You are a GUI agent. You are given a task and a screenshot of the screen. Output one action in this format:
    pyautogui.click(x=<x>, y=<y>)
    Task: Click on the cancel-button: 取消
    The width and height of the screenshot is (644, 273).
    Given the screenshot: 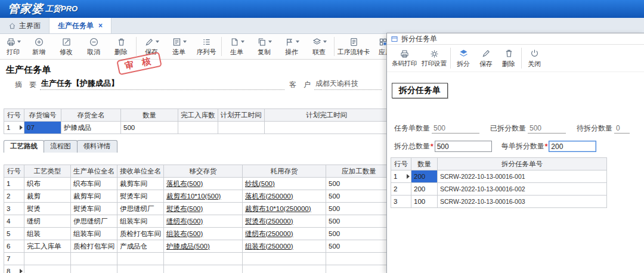 What is the action you would take?
    pyautogui.click(x=94, y=46)
    